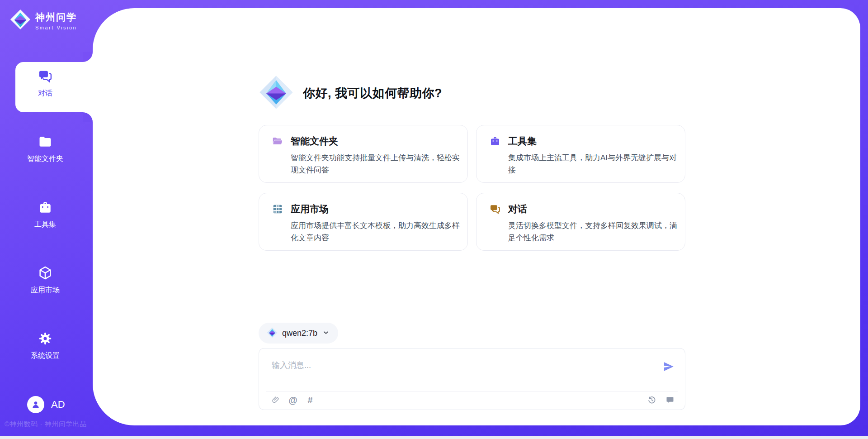 The image size is (868, 439). I want to click on person-icon, so click(36, 405).